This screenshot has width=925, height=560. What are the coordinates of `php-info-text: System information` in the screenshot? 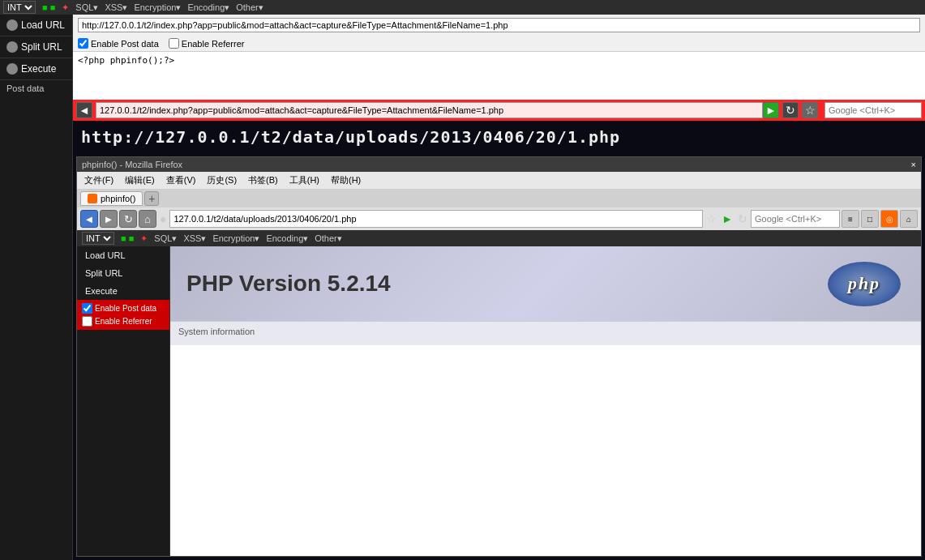 It's located at (216, 331).